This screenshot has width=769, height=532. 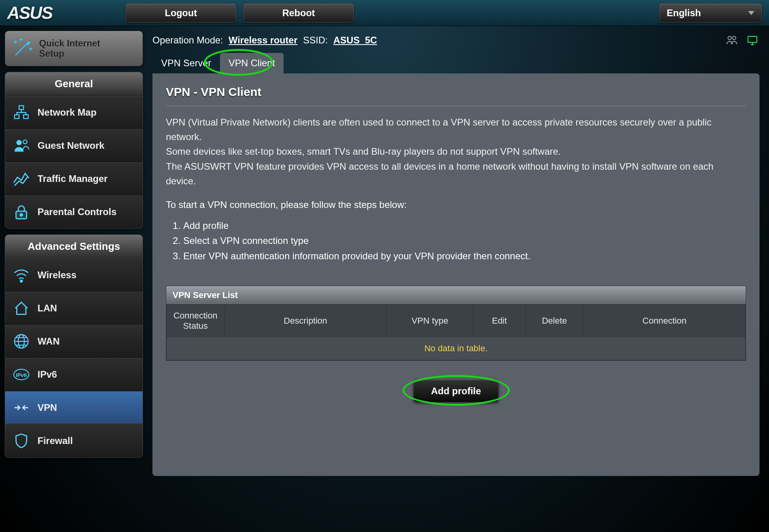 What do you see at coordinates (21, 112) in the screenshot?
I see `network-map-icon` at bounding box center [21, 112].